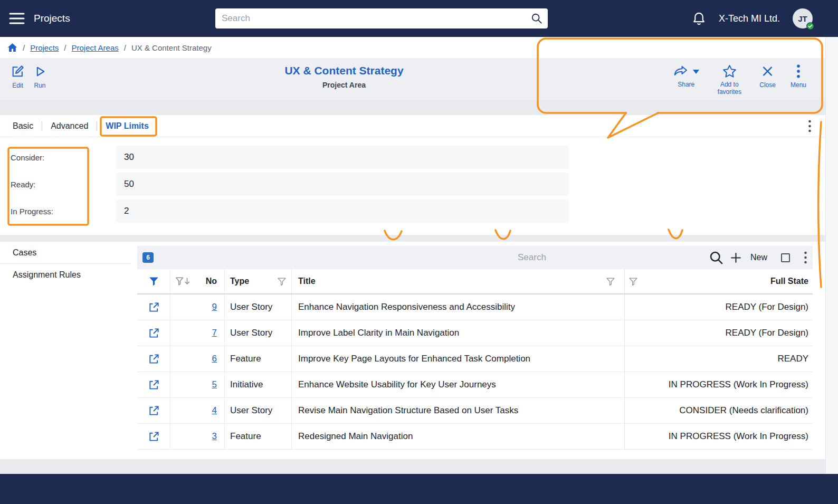 The height and width of the screenshot is (504, 838). I want to click on add-to-favorites-button: Add to favorites, so click(729, 80).